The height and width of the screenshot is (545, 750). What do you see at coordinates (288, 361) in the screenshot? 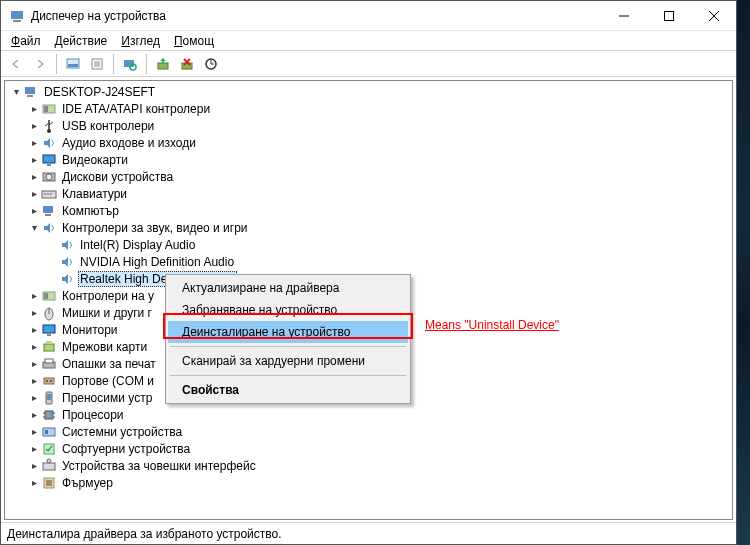
I see `context-menu-item: Сканирай за хардуерни промени` at bounding box center [288, 361].